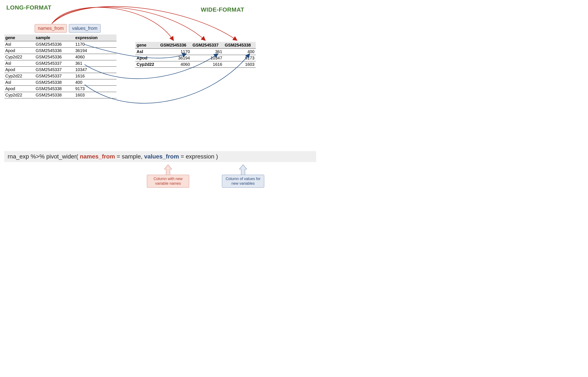 This screenshot has height=377, width=588. What do you see at coordinates (199, 156) in the screenshot?
I see `code-part3: = expression )` at bounding box center [199, 156].